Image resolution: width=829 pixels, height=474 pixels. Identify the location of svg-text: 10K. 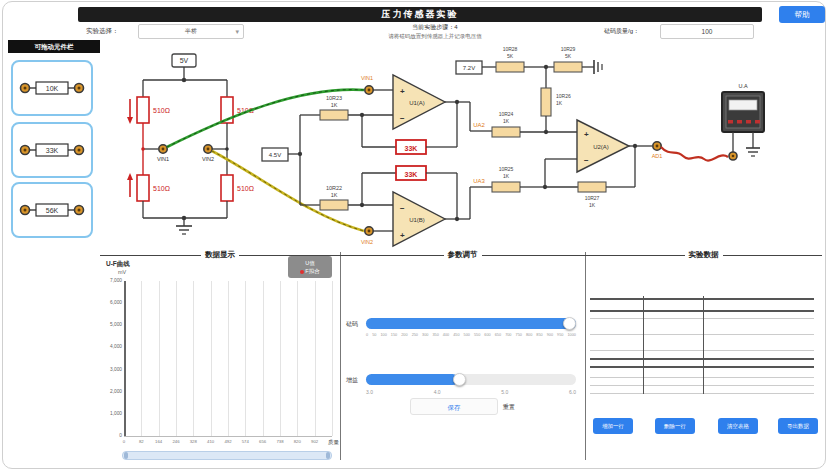
(52, 88).